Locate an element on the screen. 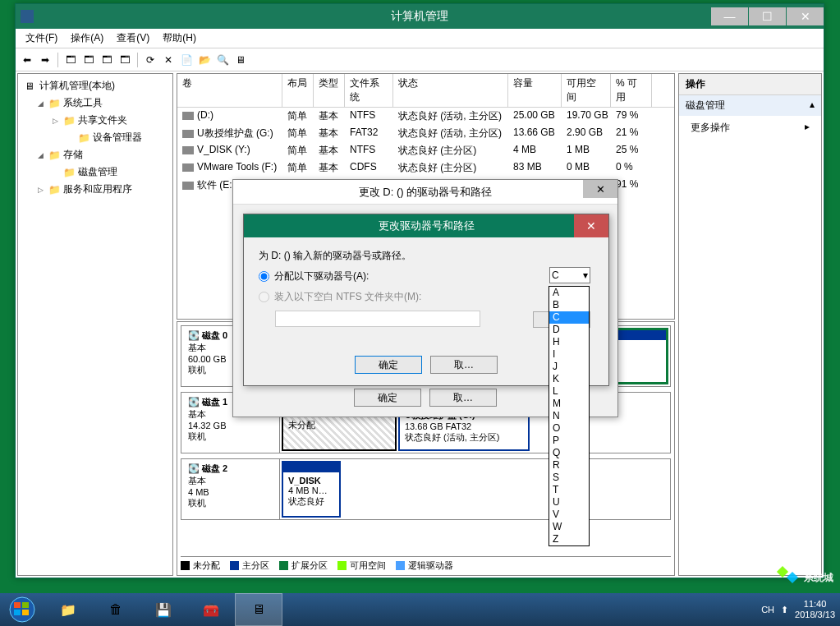 The width and height of the screenshot is (840, 626). assign-letter-radio: 分配以下驱动器号(A): is located at coordinates (426, 276).